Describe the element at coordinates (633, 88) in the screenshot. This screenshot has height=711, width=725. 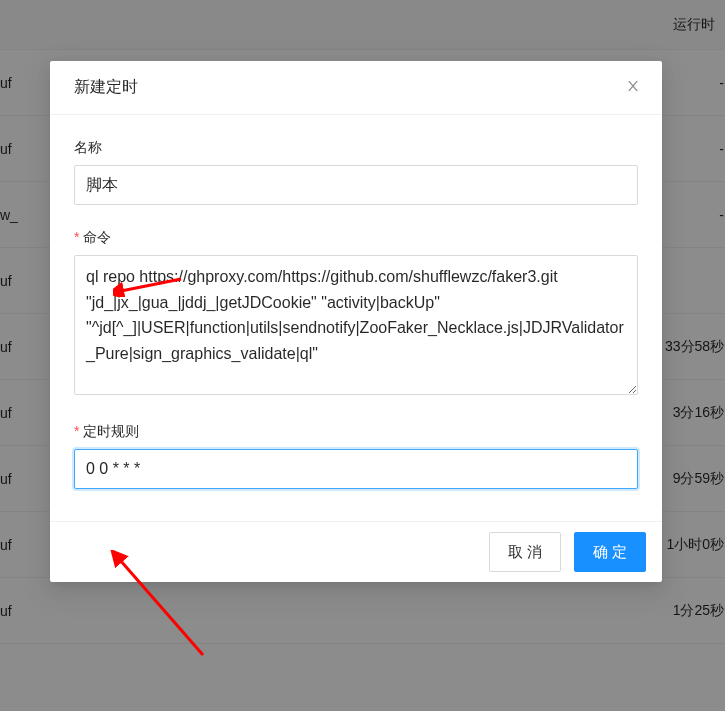
I see `close-button` at that location.